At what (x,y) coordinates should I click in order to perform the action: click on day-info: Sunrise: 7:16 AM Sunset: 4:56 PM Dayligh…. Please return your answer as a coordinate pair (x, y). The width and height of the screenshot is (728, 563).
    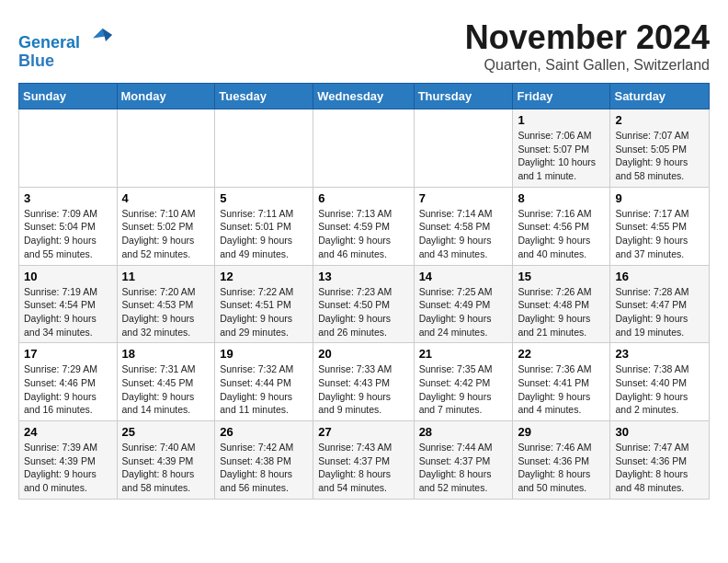
    Looking at the image, I should click on (561, 234).